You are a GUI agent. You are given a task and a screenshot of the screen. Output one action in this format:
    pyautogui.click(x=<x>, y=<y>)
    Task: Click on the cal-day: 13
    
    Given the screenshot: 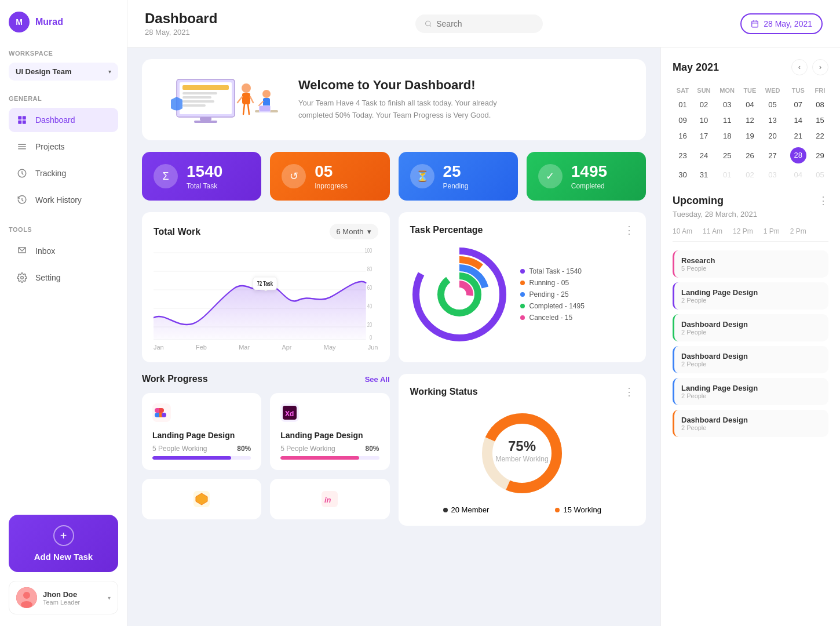 What is the action you would take?
    pyautogui.click(x=772, y=121)
    